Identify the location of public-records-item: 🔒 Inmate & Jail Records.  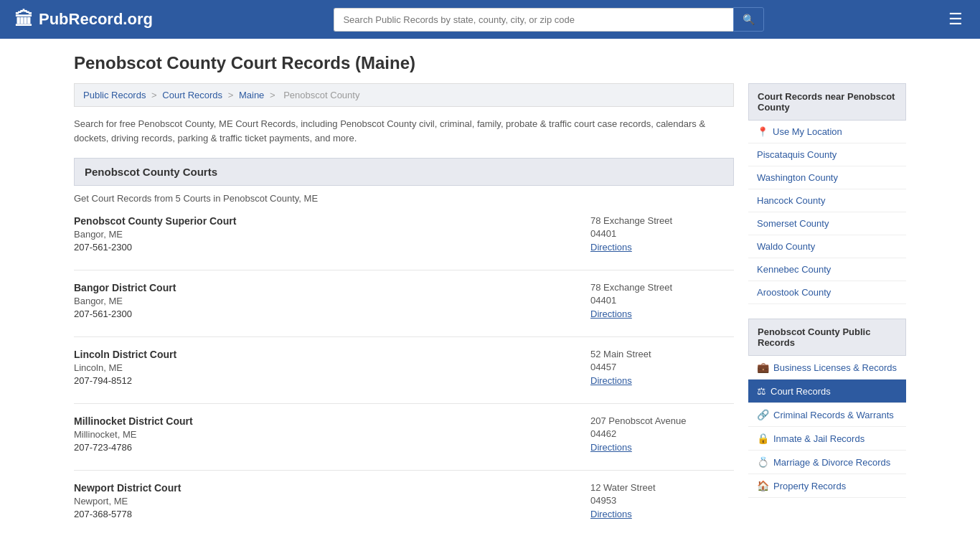
(827, 439).